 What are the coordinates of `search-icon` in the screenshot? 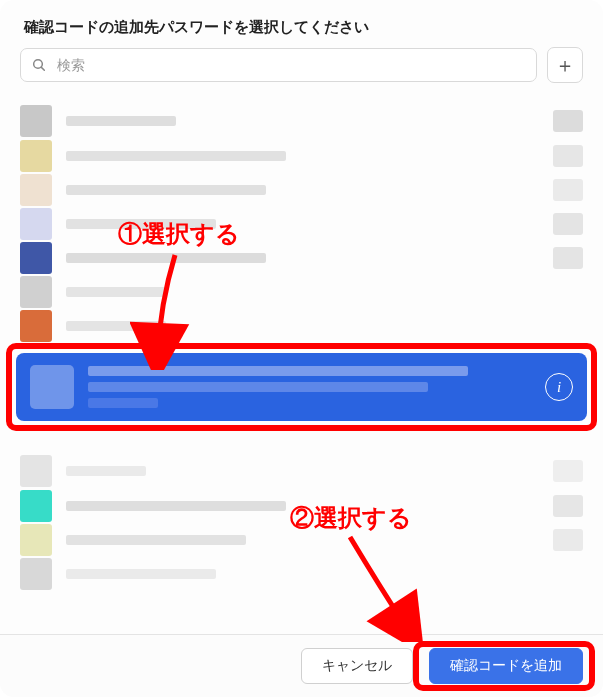 It's located at (39, 65).